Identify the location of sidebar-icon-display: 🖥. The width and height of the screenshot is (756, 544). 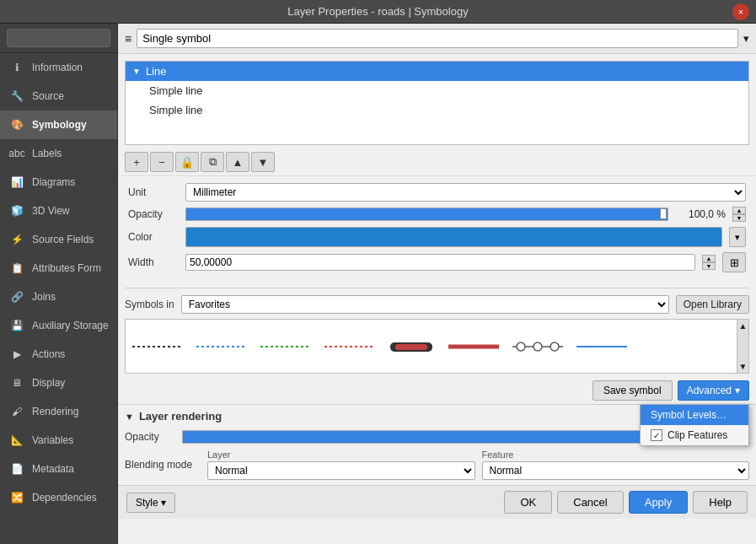
(17, 383).